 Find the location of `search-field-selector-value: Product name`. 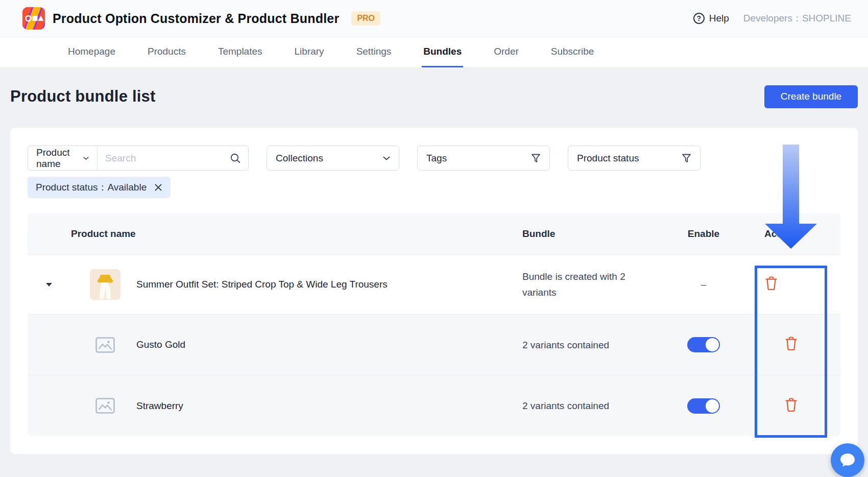

search-field-selector-value: Product name is located at coordinates (60, 158).